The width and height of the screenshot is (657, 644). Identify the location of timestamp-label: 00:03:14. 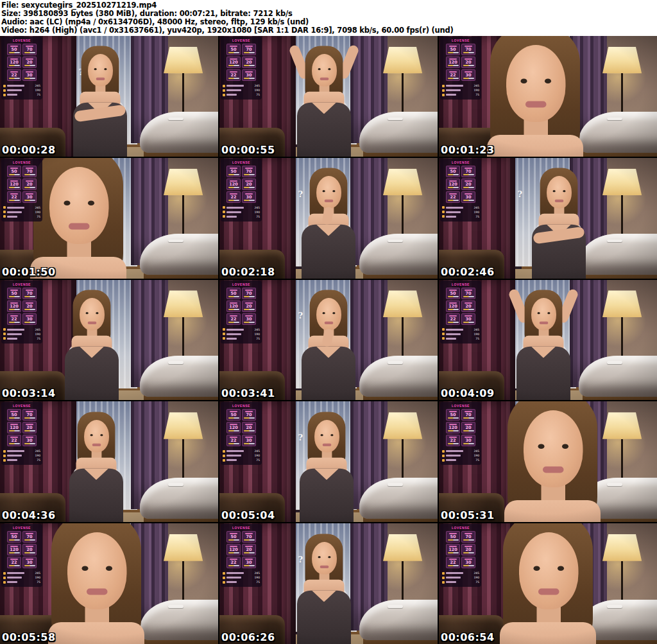
(29, 393).